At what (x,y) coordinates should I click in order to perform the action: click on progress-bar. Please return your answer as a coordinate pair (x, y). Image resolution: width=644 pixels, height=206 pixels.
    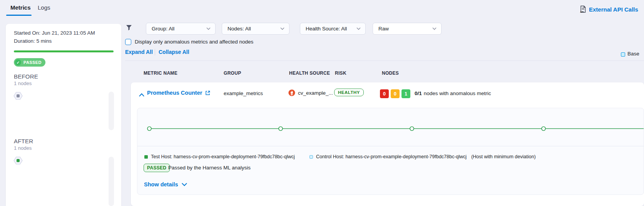
    Looking at the image, I should click on (64, 52).